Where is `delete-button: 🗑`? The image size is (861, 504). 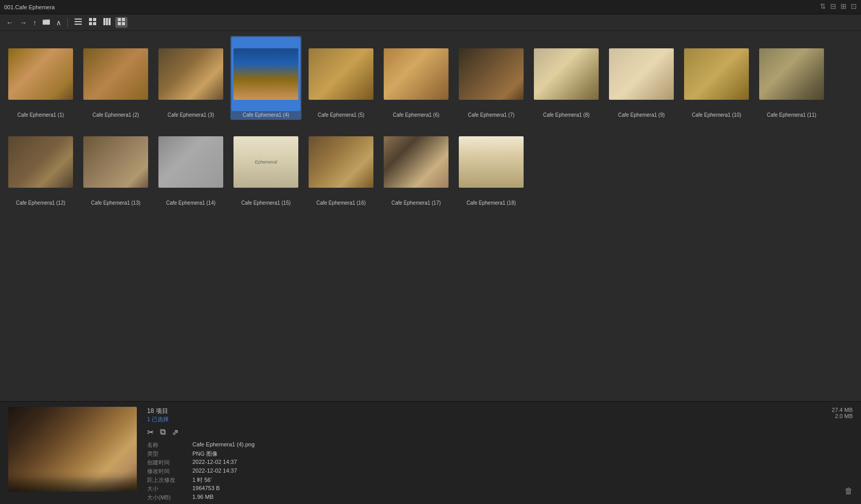 delete-button: 🗑 is located at coordinates (849, 491).